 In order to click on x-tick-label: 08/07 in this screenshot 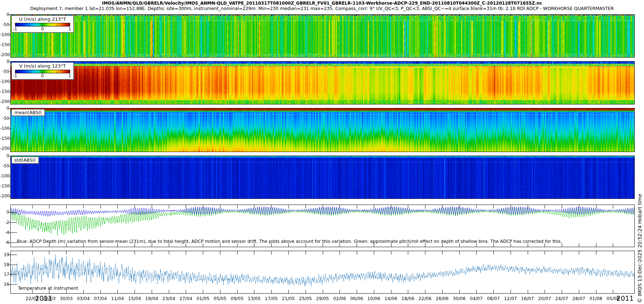, I will do `click(493, 298)`.